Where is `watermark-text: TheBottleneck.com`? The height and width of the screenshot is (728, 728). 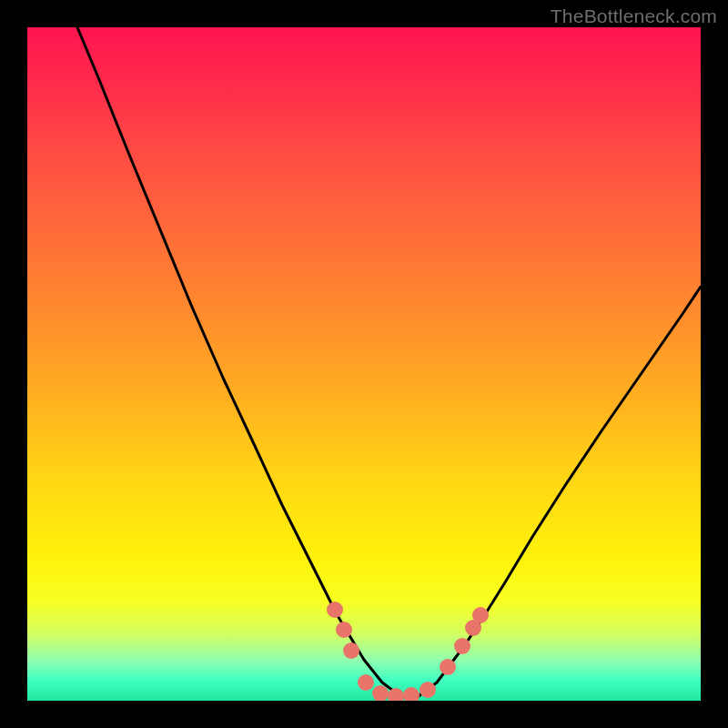 watermark-text: TheBottleneck.com is located at coordinates (633, 16).